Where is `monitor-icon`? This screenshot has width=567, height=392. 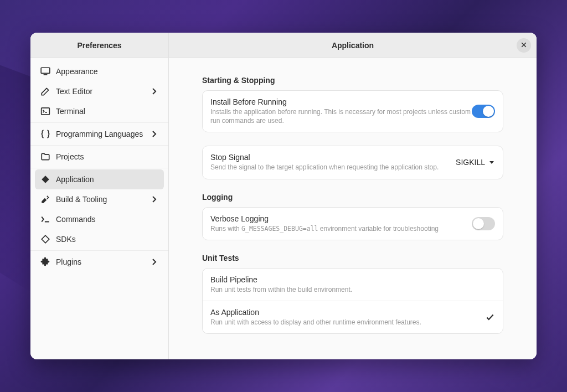
monitor-icon is located at coordinates (45, 71).